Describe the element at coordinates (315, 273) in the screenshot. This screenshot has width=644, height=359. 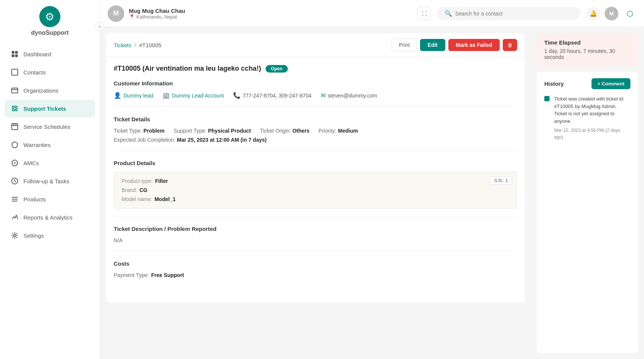
I see `costs-section: Costs Payment Type: Free Support` at that location.